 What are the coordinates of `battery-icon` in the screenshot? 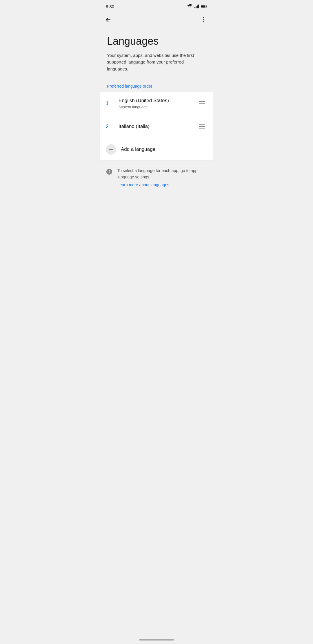 It's located at (204, 6).